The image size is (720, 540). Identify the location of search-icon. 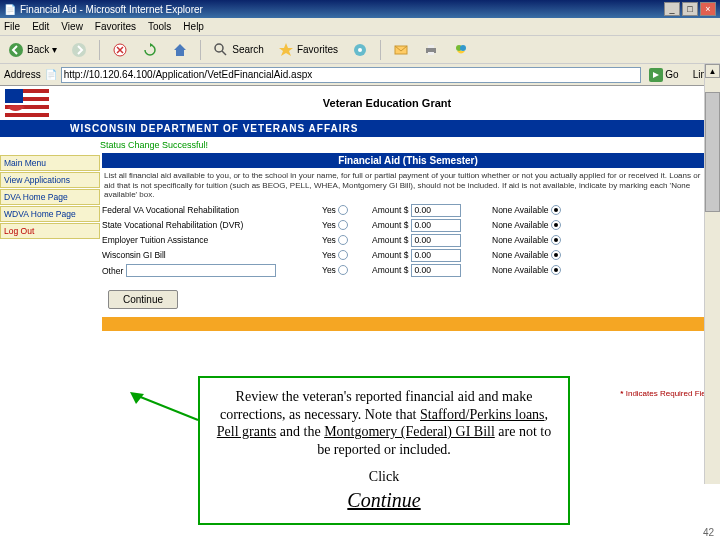
(221, 50).